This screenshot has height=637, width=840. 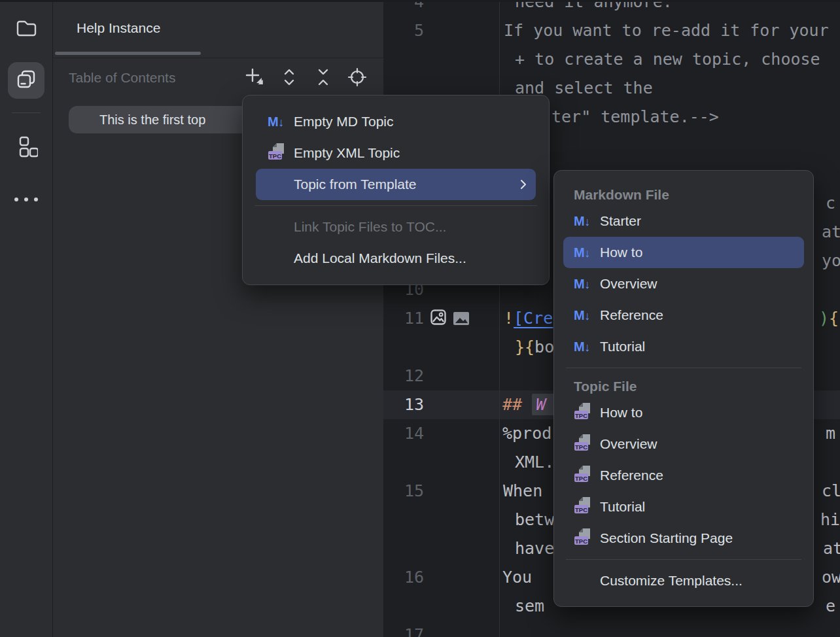 What do you see at coordinates (396, 122) in the screenshot?
I see `menu-item-empty-md-topic: M↓Empty MD Topic` at bounding box center [396, 122].